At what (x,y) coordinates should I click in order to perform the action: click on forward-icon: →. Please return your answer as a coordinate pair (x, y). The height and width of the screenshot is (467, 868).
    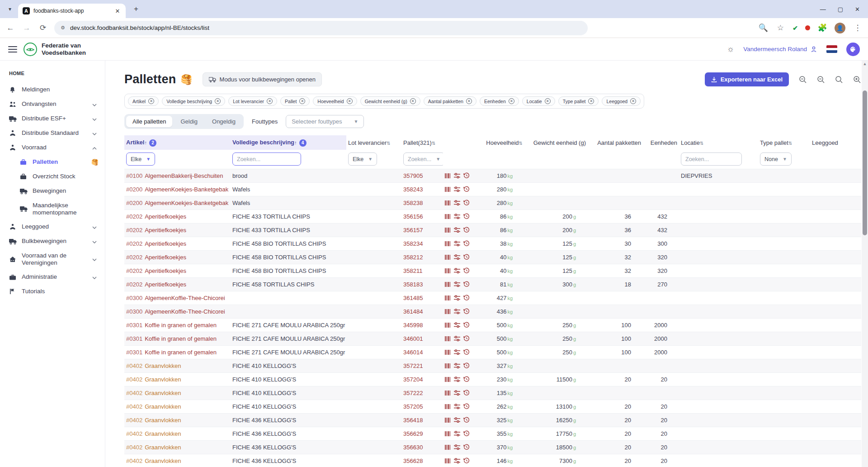
    Looking at the image, I should click on (27, 28).